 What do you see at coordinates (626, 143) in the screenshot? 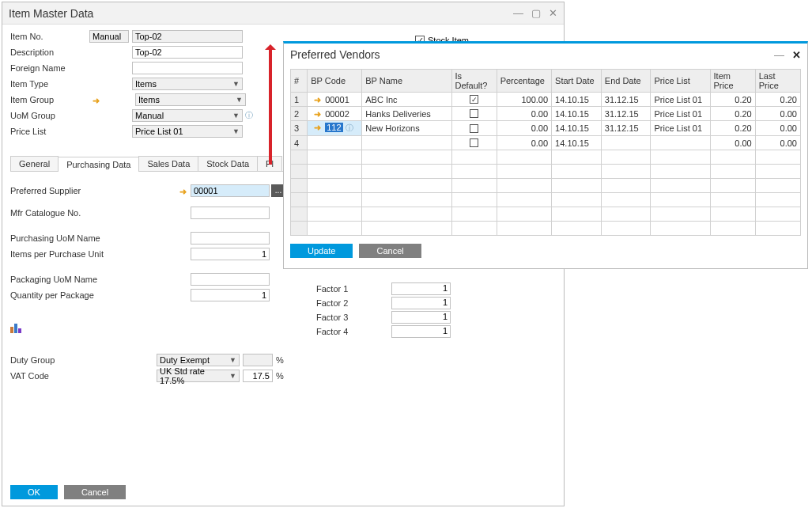
I see `end-cell` at bounding box center [626, 143].